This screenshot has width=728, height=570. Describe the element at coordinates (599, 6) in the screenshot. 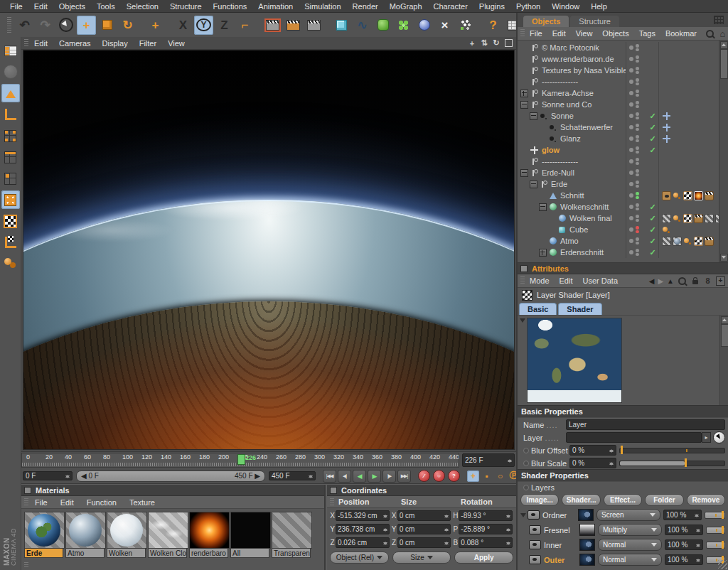

I see `menu-help: Help` at that location.